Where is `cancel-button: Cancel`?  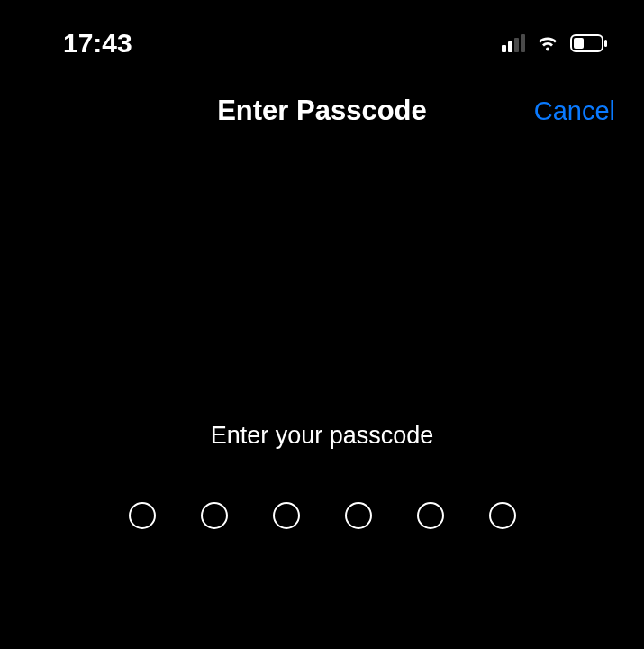
cancel-button: Cancel is located at coordinates (575, 112).